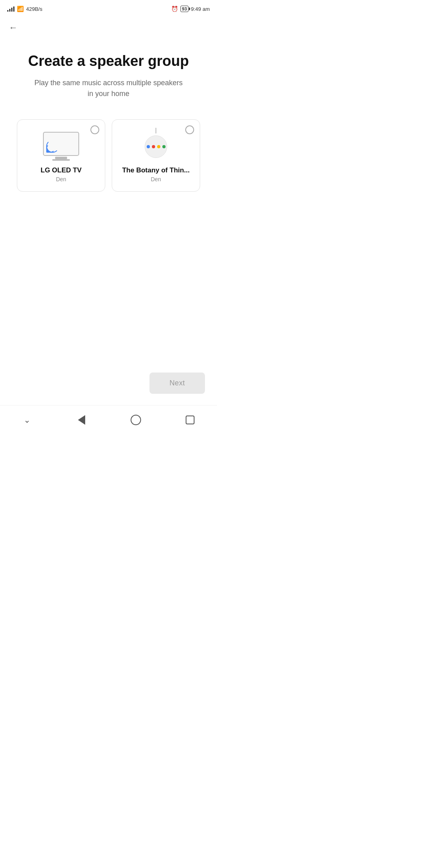 The image size is (434, 868). I want to click on tv-icon, so click(61, 144).